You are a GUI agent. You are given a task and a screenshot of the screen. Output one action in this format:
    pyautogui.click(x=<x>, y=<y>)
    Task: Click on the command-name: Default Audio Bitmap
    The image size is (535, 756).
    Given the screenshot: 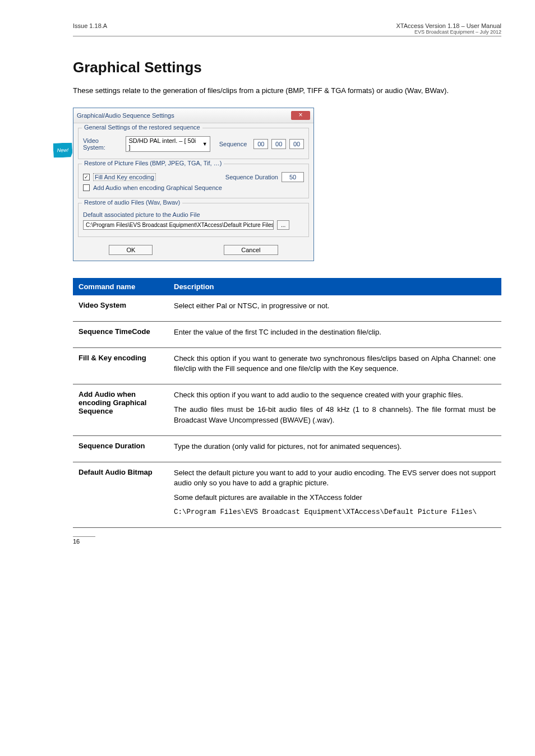 What is the action you would take?
    pyautogui.click(x=121, y=495)
    